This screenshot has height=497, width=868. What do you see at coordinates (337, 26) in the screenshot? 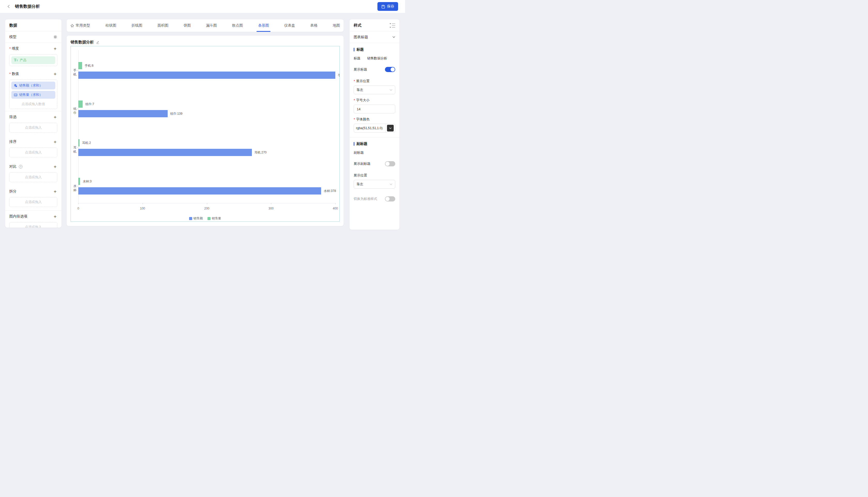
I see `tab-map: 地图` at bounding box center [337, 26].